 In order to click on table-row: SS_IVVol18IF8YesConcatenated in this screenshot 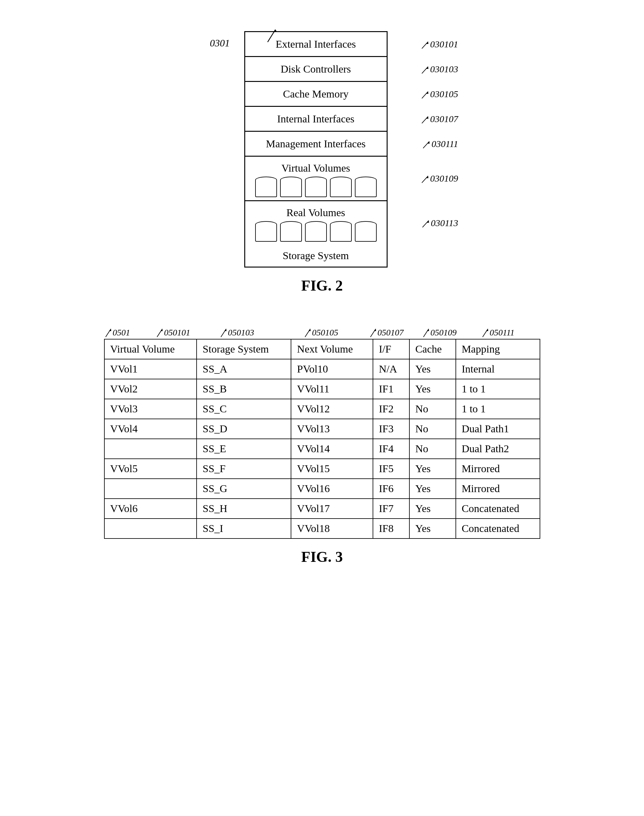, I will do `click(322, 528)`.